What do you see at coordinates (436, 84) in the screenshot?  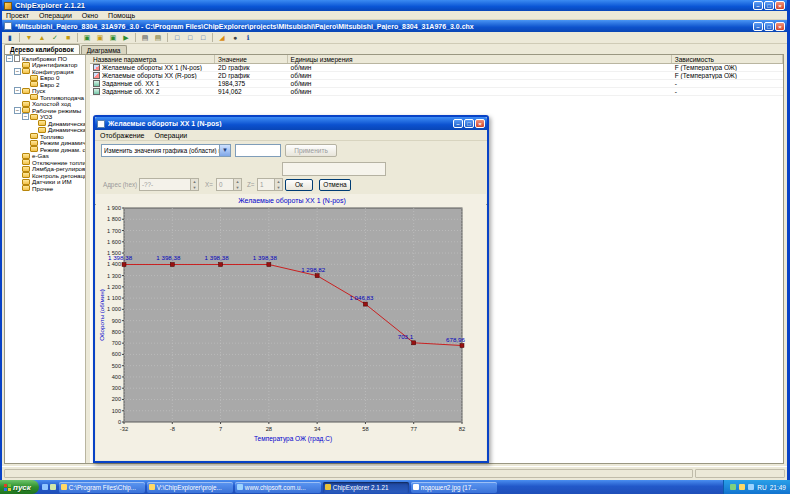 I see `table-row: Заданные об. XX 11984,375об/мин-` at bounding box center [436, 84].